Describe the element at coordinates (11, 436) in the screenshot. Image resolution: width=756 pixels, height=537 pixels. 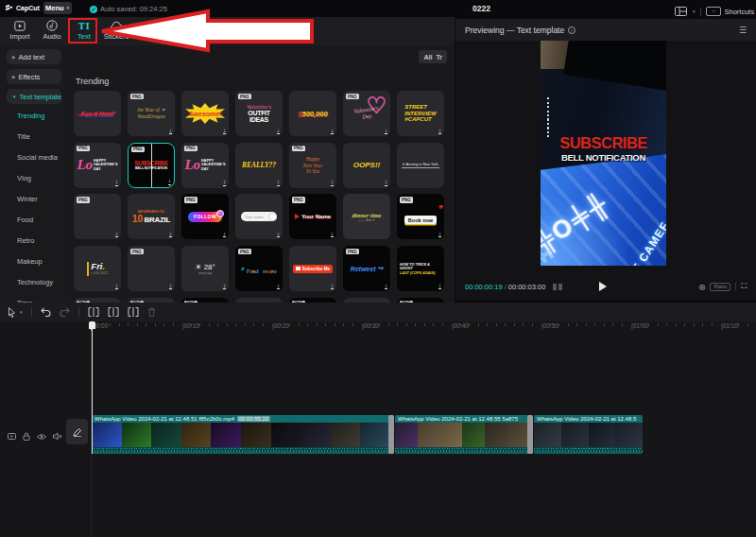
I see `track-type-icon` at that location.